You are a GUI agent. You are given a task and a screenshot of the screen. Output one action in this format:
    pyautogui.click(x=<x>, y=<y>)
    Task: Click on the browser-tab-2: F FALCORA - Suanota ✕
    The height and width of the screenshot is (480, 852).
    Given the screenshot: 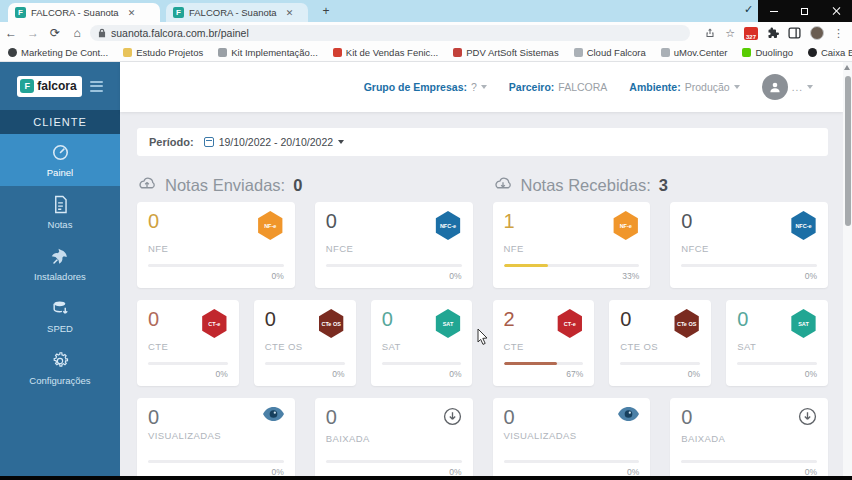 What is the action you would take?
    pyautogui.click(x=237, y=12)
    